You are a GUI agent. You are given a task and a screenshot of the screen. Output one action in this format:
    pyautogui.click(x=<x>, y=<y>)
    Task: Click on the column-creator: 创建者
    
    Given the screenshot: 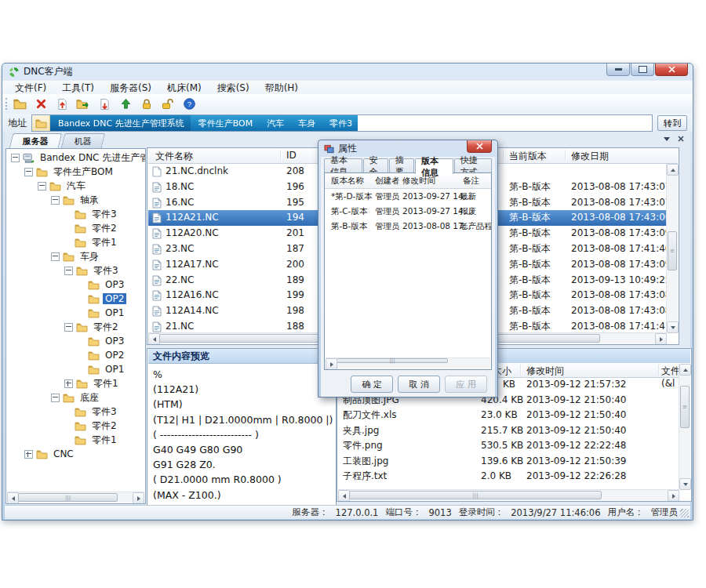 What is the action you would take?
    pyautogui.click(x=388, y=181)
    